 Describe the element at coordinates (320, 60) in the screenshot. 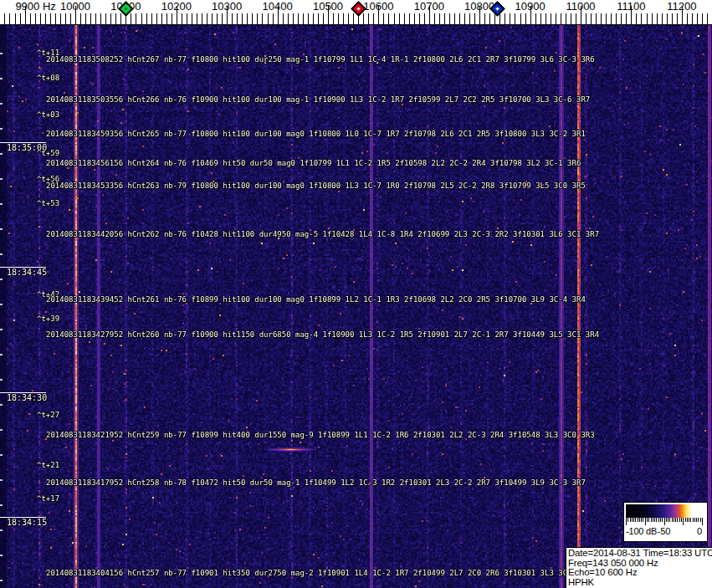

I see `event-detail-line: 20140831183508252 hCnt267 nb-77 f10800 h…` at that location.